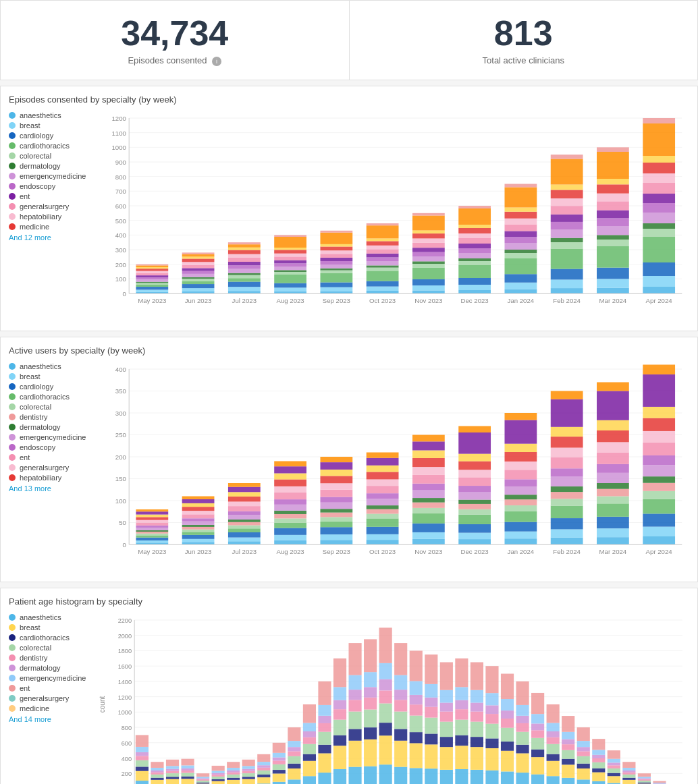  What do you see at coordinates (53, 719) in the screenshot?
I see `legend-more: And 14 more` at bounding box center [53, 719].